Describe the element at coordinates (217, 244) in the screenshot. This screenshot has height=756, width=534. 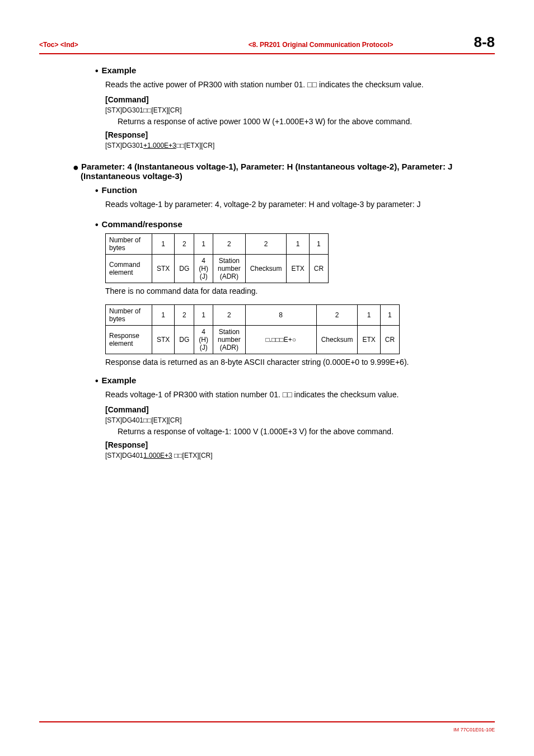
I see `table-row: Number of bytes 1 2 1 2 2 1 1` at that location.